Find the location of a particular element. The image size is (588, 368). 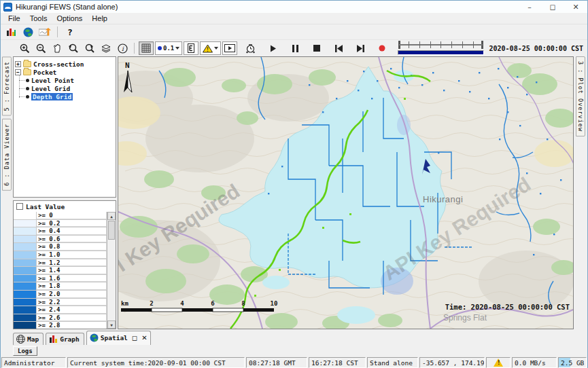

legend-label: >= 1.4 is located at coordinates (72, 270).